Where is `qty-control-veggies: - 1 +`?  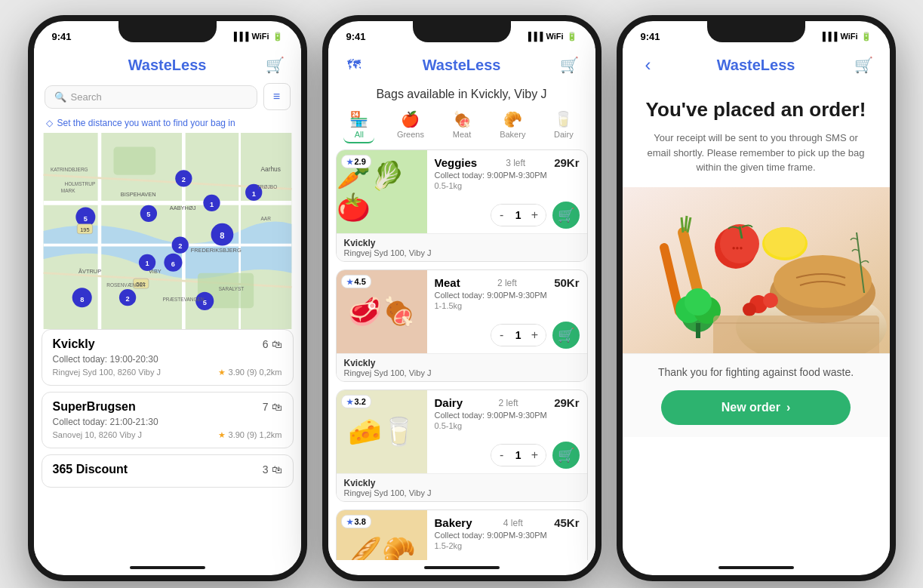
qty-control-veggies: - 1 + is located at coordinates (518, 215).